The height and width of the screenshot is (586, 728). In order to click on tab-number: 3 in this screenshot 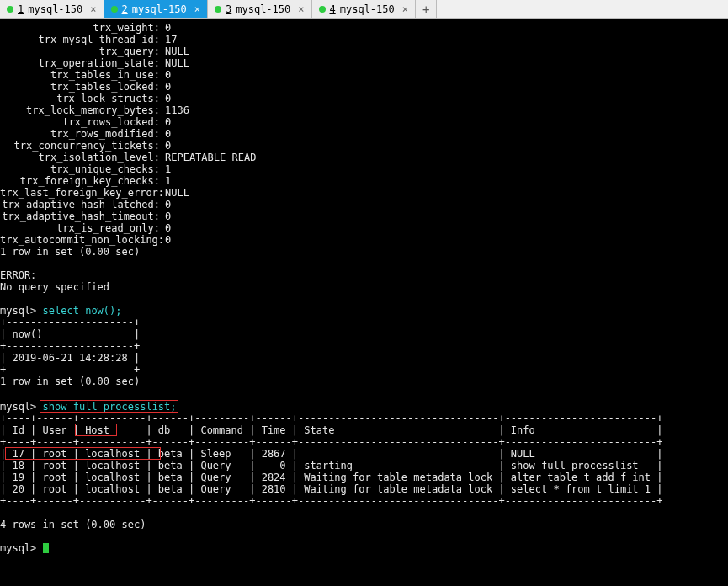, I will do `click(229, 9)`.